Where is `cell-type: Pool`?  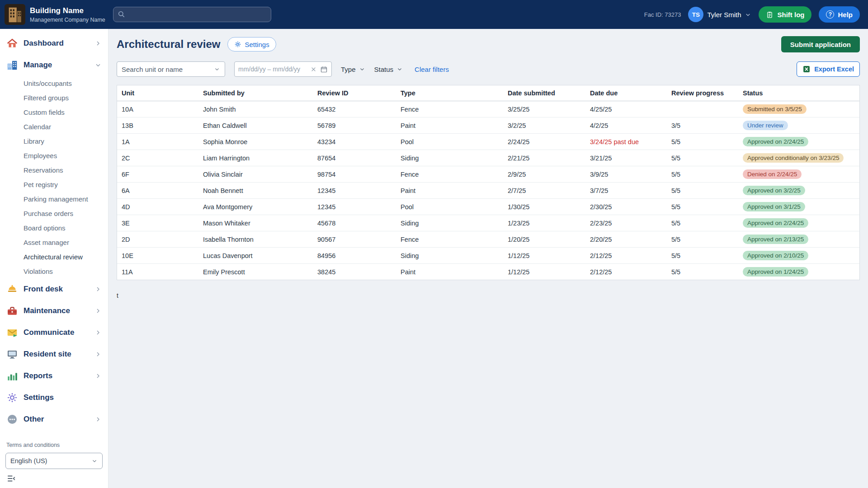
cell-type: Pool is located at coordinates (449, 142).